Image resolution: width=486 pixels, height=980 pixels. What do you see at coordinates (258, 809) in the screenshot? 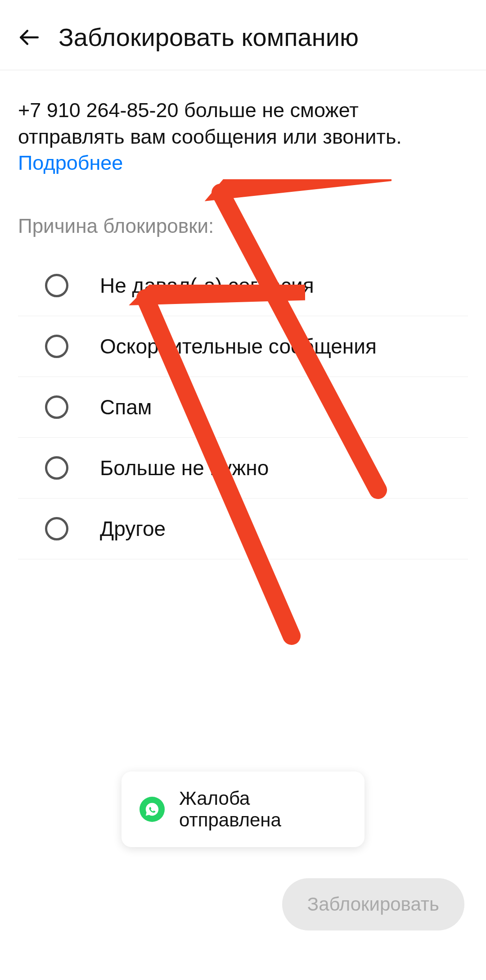
I see `toast-text: Жалоба отправлена` at bounding box center [258, 809].